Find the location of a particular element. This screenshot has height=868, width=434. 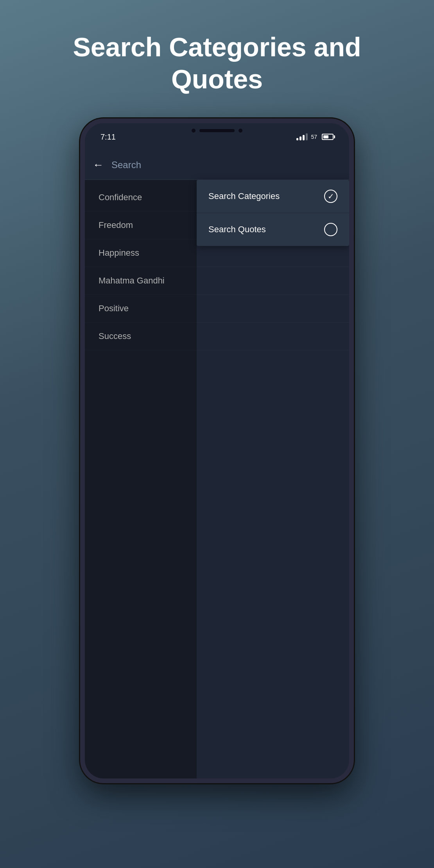

search-type-dropdown: Search Categories ✓ Search Quotes is located at coordinates (273, 213).